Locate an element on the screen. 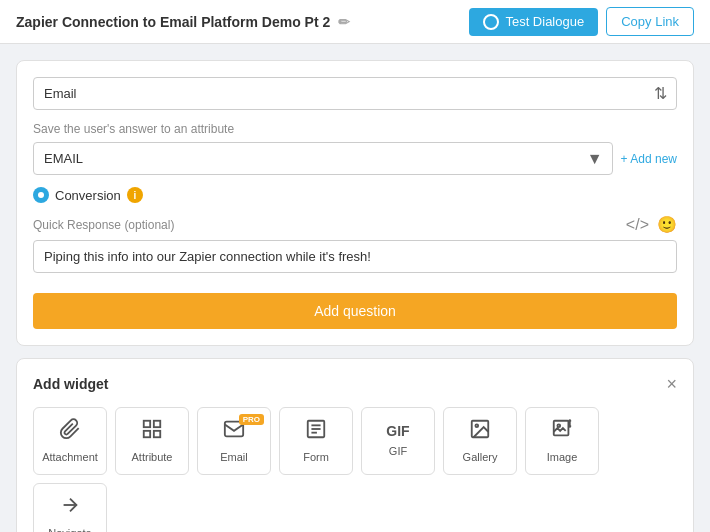 This screenshot has width=710, height=532. email-pro-badge: PRO is located at coordinates (252, 420).